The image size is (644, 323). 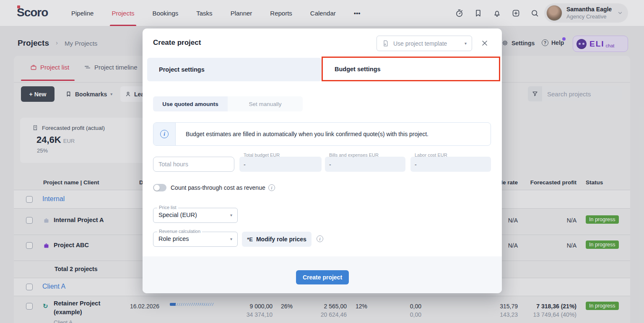 I want to click on modal-footer: Create project, so click(x=322, y=275).